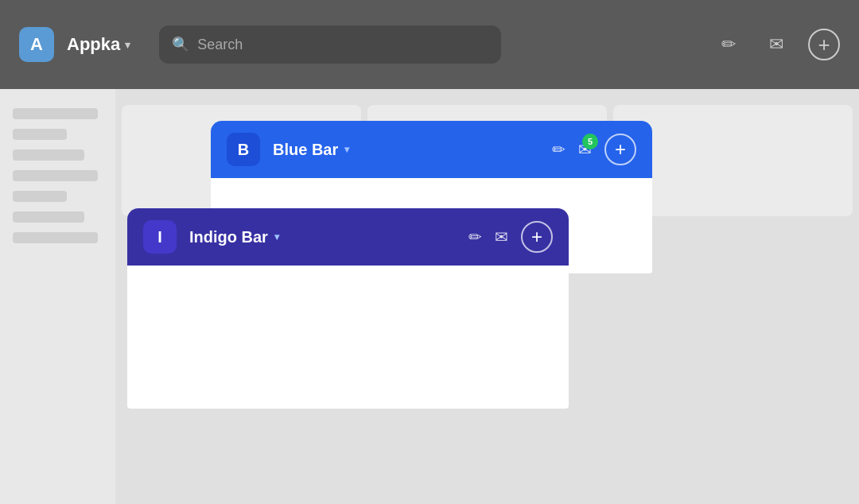  I want to click on indigo-bar-add-button: +, so click(537, 237).